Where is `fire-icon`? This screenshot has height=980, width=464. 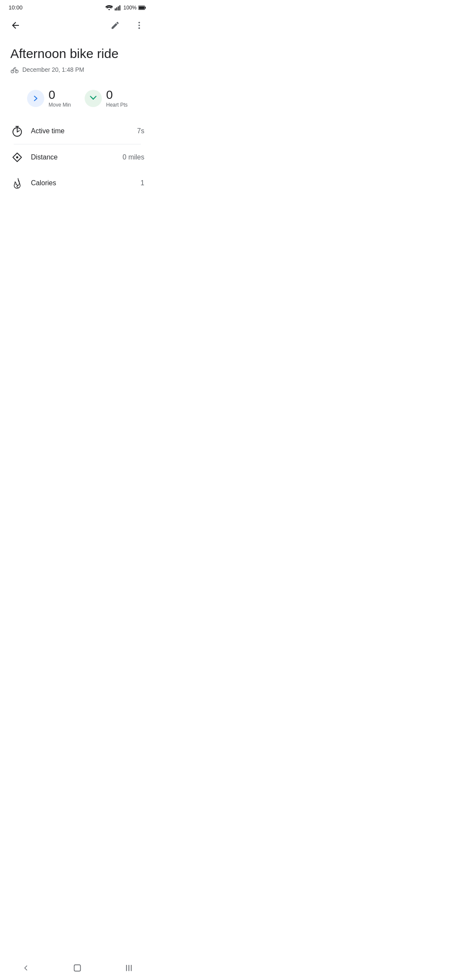
fire-icon is located at coordinates (17, 183).